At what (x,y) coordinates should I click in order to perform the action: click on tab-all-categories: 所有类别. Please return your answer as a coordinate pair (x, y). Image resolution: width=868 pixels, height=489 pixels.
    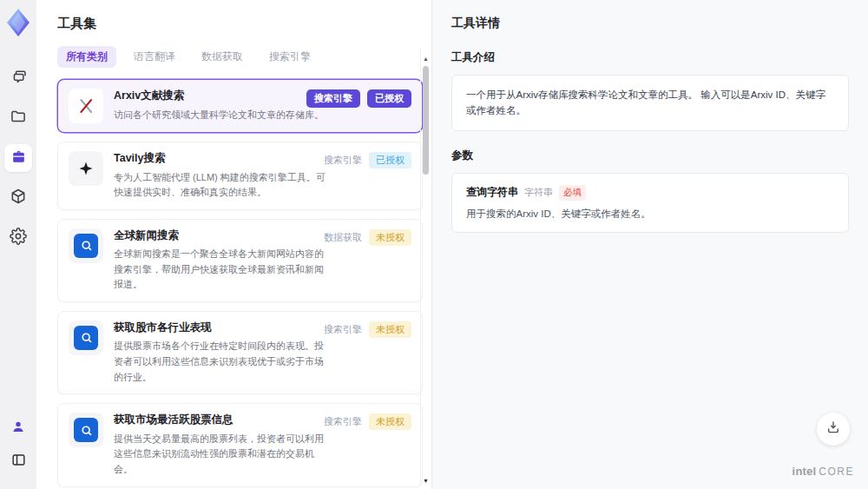
    Looking at the image, I should click on (87, 57).